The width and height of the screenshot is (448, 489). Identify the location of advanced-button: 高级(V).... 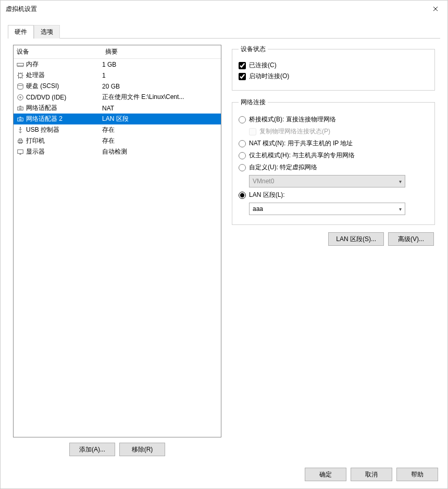
(411, 239).